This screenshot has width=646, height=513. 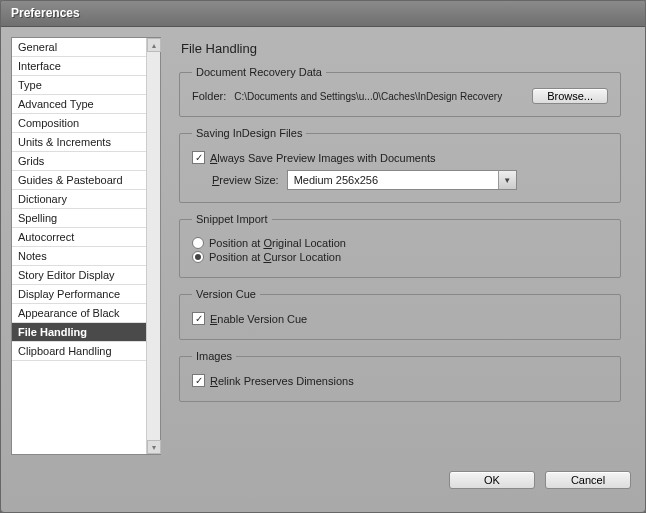 What do you see at coordinates (79, 276) in the screenshot?
I see `sidebar-item-story-editor-display: Story Editor Display` at bounding box center [79, 276].